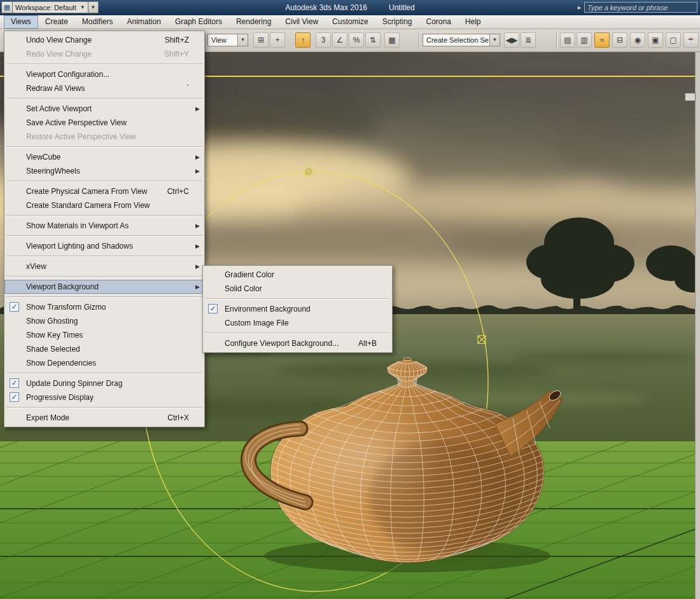 The width and height of the screenshot is (700, 599). Describe the element at coordinates (104, 171) in the screenshot. I see `menu-item: SteeringWheels▶` at that location.